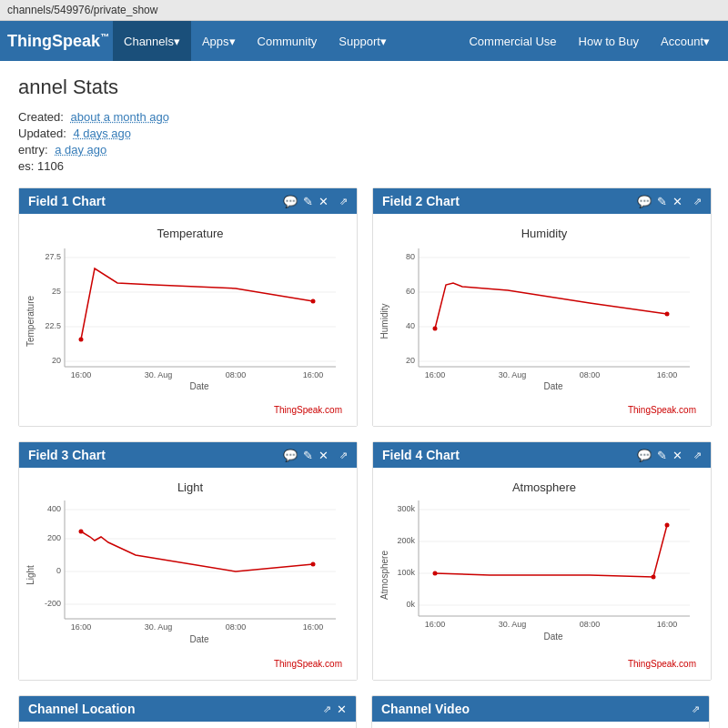  What do you see at coordinates (685, 41) in the screenshot?
I see `nav-account: Account ▾` at bounding box center [685, 41].